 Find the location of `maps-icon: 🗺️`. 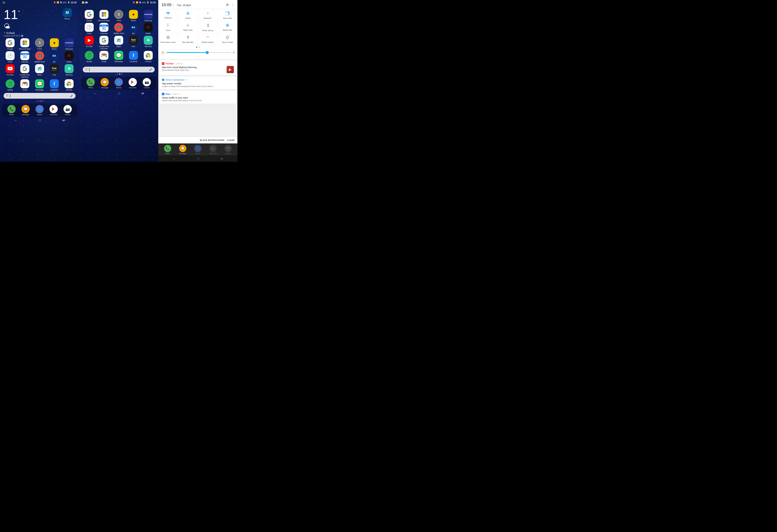

maps-icon: 🗺️ is located at coordinates (39, 69).